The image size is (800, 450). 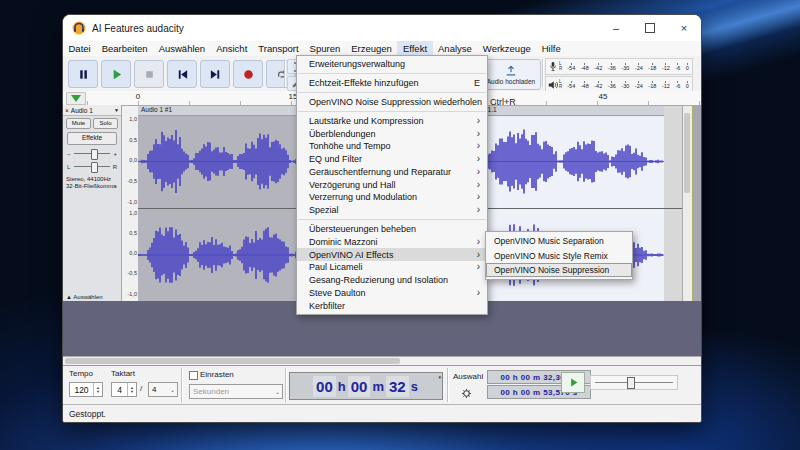 What do you see at coordinates (392, 294) in the screenshot?
I see `menu-item-steve-daulton: Steve Daulton›` at bounding box center [392, 294].